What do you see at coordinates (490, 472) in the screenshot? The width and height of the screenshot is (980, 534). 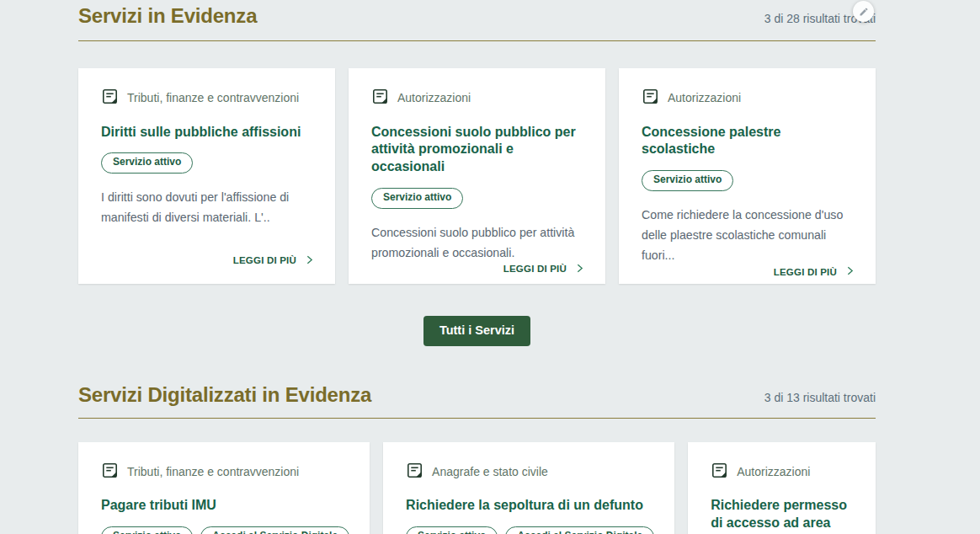 I see `category-label: Anagrafe e stato civile` at bounding box center [490, 472].